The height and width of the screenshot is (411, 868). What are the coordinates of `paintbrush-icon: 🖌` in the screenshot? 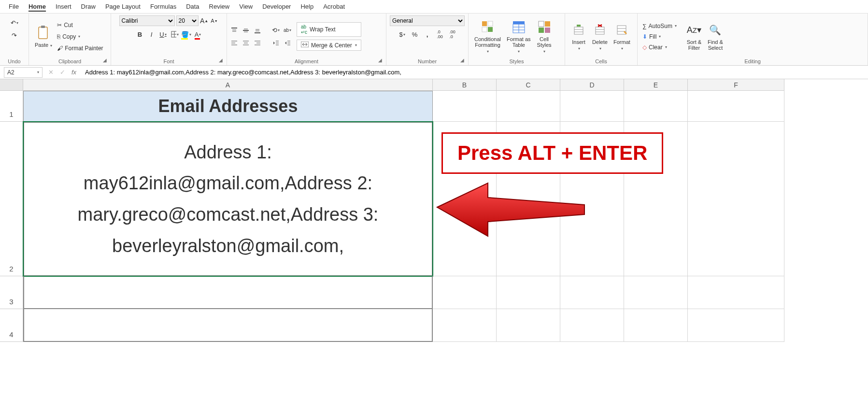 It's located at (60, 48).